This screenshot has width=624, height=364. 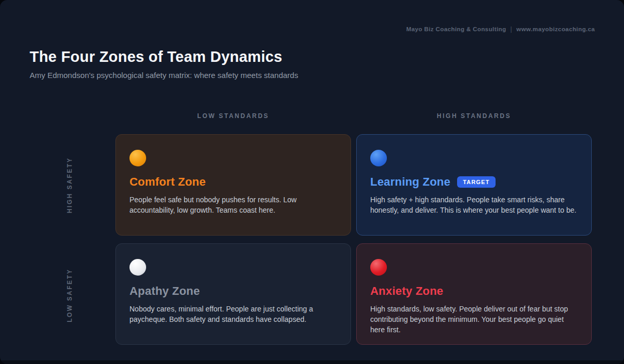 What do you see at coordinates (474, 116) in the screenshot?
I see `column-label-high-standards: HIGH STANDARDS` at bounding box center [474, 116].